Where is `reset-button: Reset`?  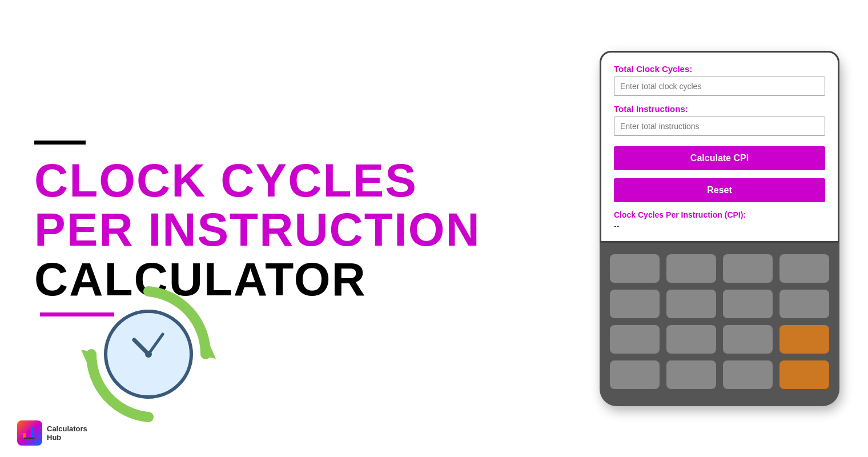
reset-button: Reset is located at coordinates (720, 190).